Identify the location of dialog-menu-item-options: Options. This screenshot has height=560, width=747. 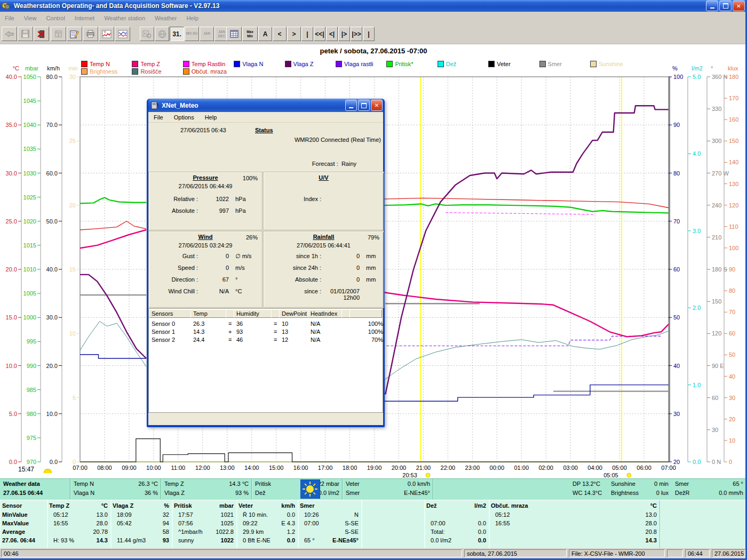
(184, 117).